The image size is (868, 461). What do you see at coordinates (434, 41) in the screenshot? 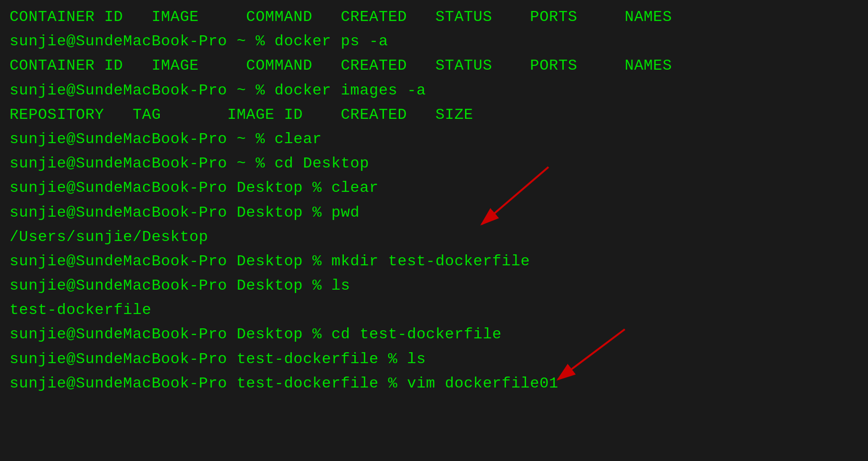
I see `terminal-line: sunjie@SundeMacBook-Pro ~ % docker ps -a` at bounding box center [434, 41].